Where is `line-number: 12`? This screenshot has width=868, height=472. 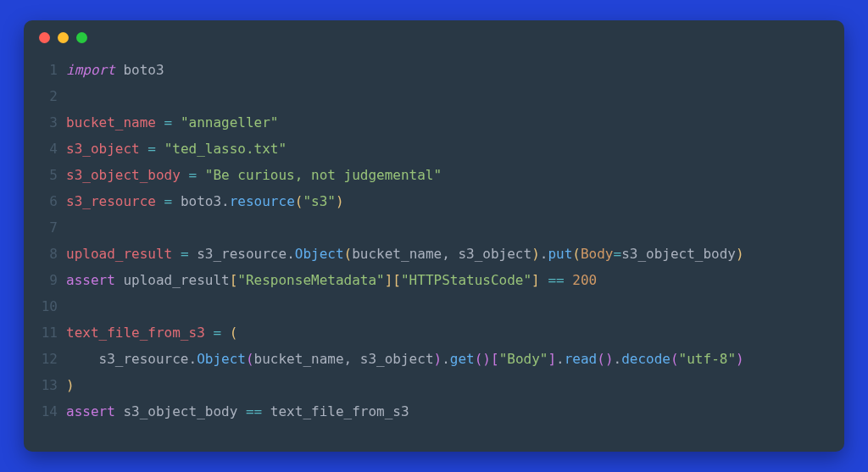
line-number: 12 is located at coordinates (45, 359).